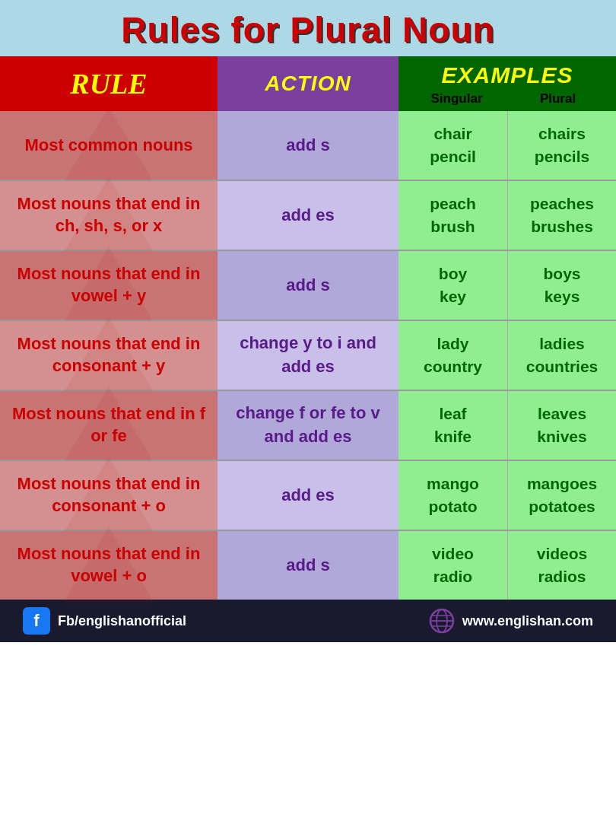 Image resolution: width=616 pixels, height=840 pixels. I want to click on rule-column-header: RULE, so click(109, 84).